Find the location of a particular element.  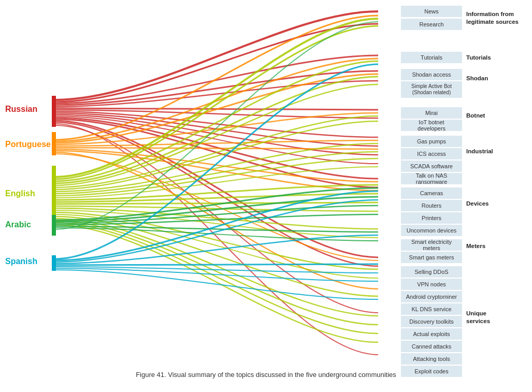

box-android-cryptominer: Android cryptominer is located at coordinates (432, 297).